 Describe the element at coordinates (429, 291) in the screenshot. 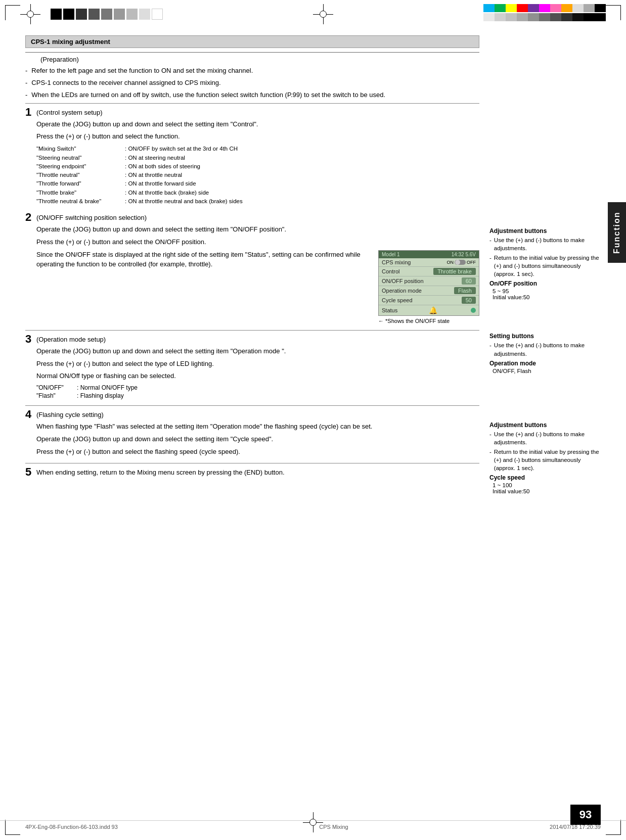

I see `lcd-row-opmode: Operation mode Flash` at that location.